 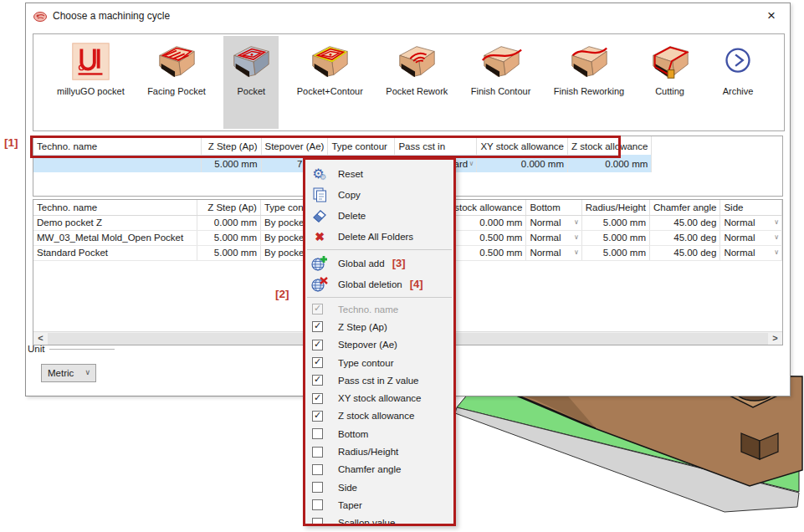 I want to click on annotation-label: [3], so click(x=399, y=263).